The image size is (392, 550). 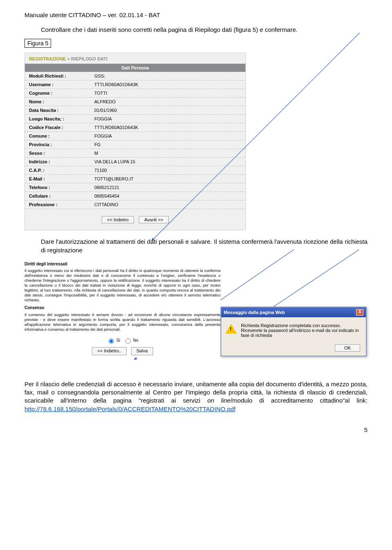 I want to click on radio-si-label: Si, so click(x=118, y=341).